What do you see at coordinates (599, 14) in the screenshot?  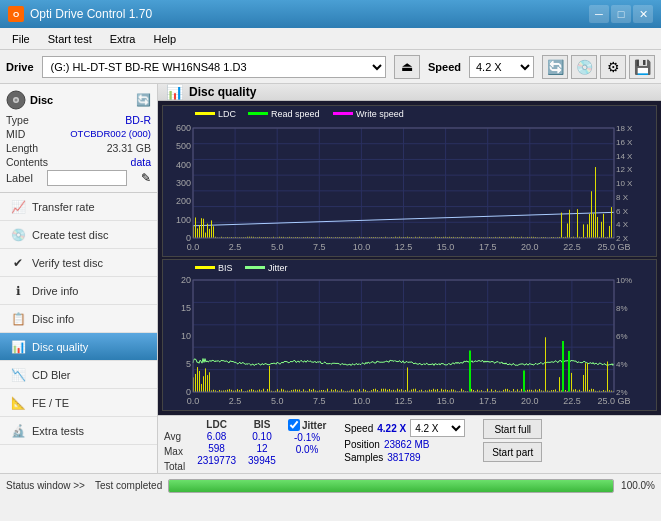 I see `minimize-button: ─` at bounding box center [599, 14].